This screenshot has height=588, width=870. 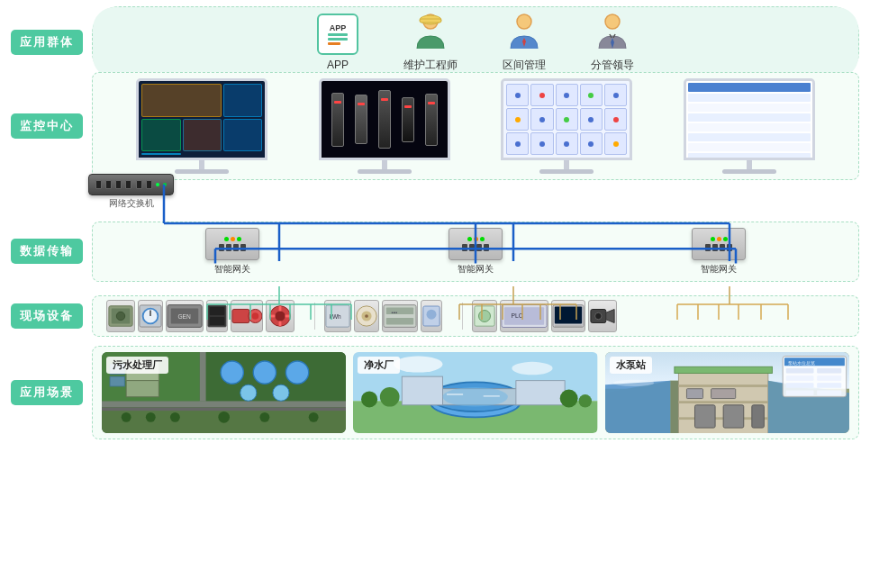 What do you see at coordinates (749, 119) in the screenshot?
I see `screen-4-content` at bounding box center [749, 119].